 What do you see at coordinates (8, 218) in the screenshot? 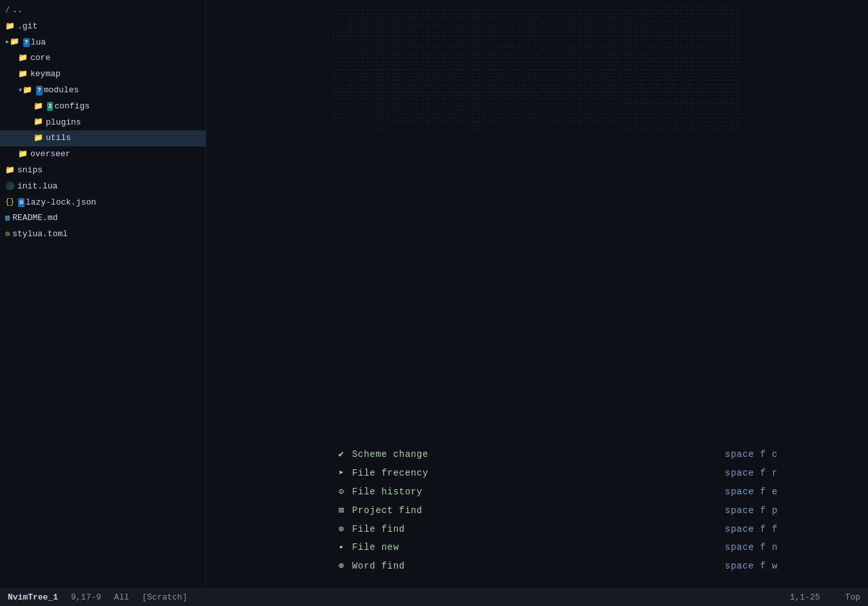
I see `md-icon: ▦` at bounding box center [8, 218].